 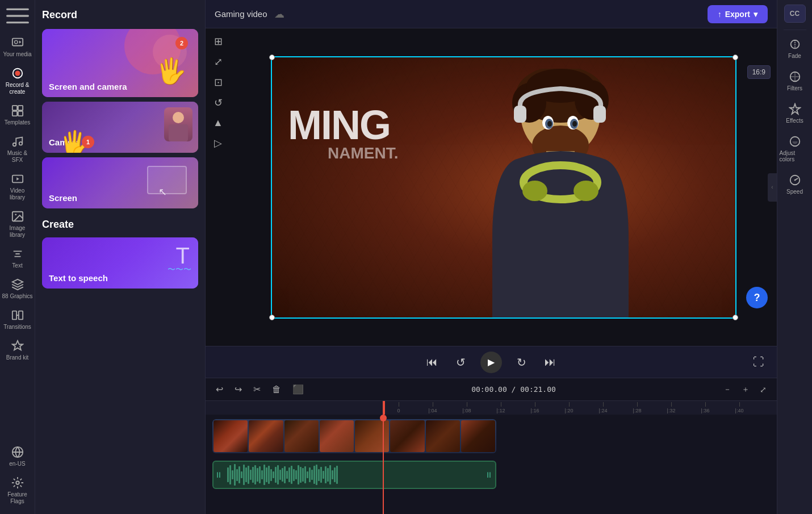 I want to click on right-panel-collapse-handle: ‹, so click(x=772, y=187).